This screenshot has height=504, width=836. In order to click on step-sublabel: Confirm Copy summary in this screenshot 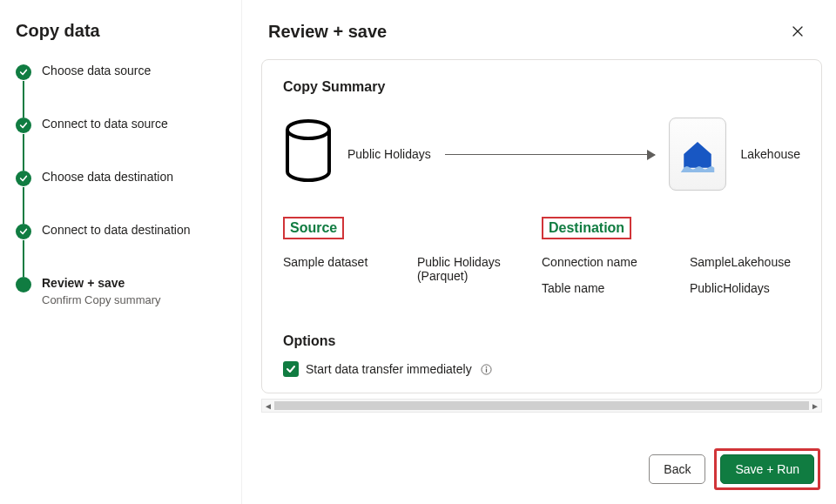, I will do `click(101, 299)`.